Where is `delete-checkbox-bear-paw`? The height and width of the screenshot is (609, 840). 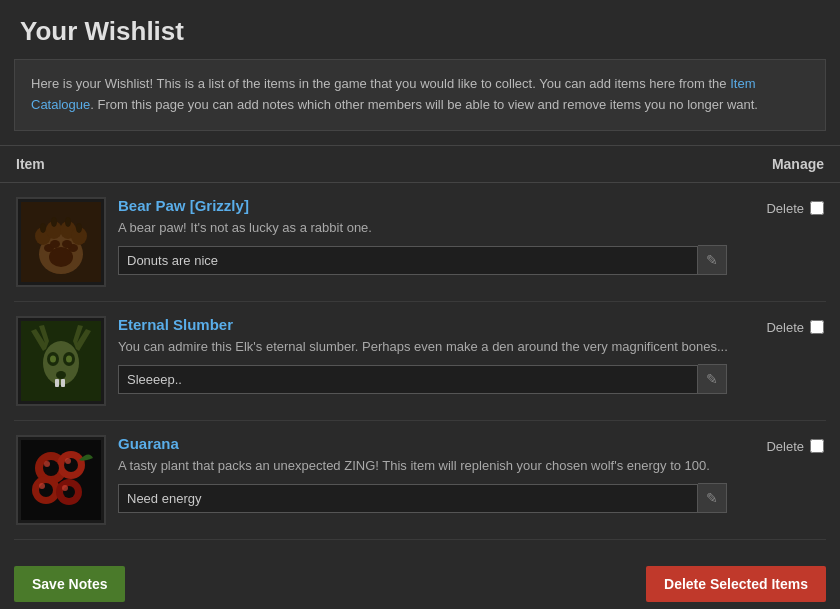
delete-checkbox-bear-paw is located at coordinates (817, 208).